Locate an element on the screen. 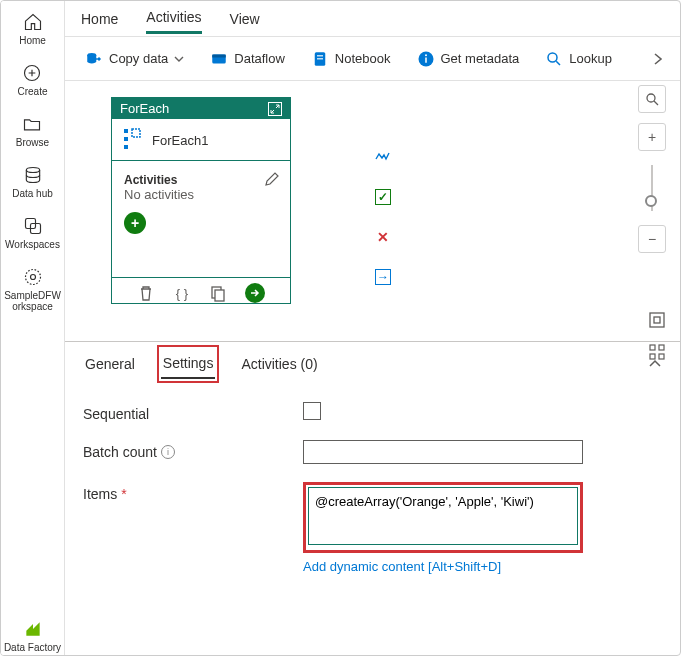 The height and width of the screenshot is (656, 681). activities-toolbar: Copy data Dataflow Notebook Get metadata is located at coordinates (372, 59).